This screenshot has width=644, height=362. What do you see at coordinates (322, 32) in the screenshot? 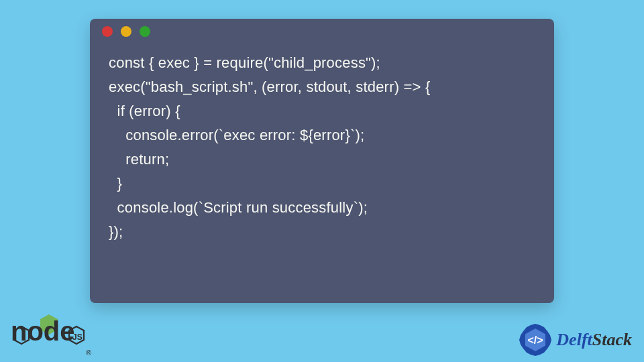
I see `titlebar` at bounding box center [322, 32].